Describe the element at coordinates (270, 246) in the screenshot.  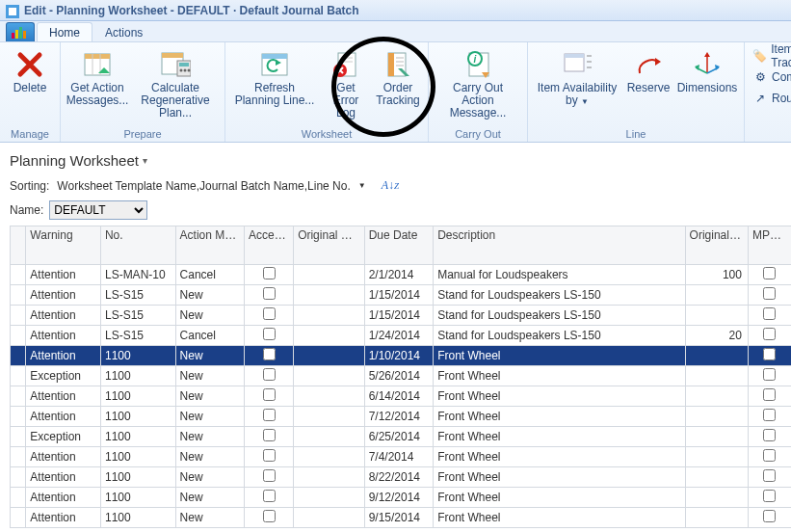
I see `col-accept: Accept Action Mes...` at that location.